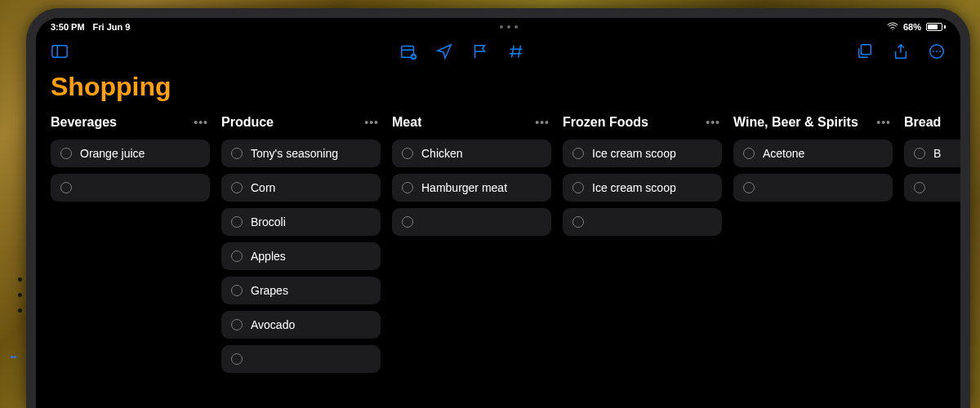 The image size is (980, 408). I want to click on column: Beverages•••Orange juice, so click(131, 243).